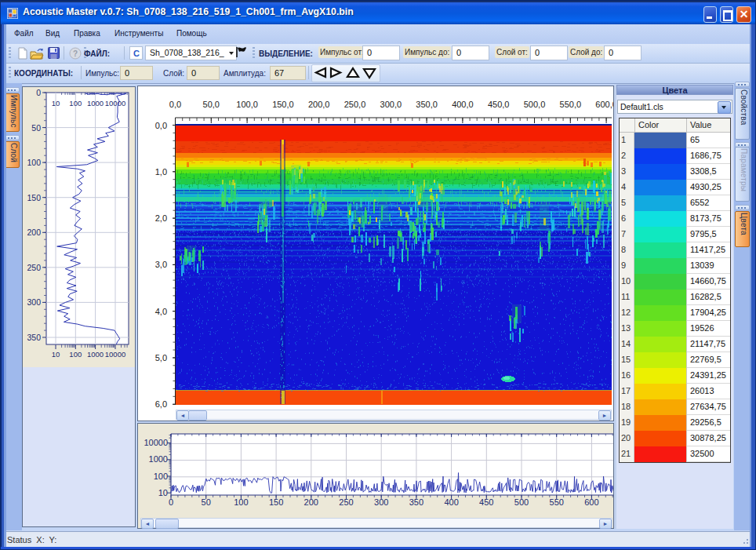  I want to click on svg-text: 3,0, so click(162, 264).